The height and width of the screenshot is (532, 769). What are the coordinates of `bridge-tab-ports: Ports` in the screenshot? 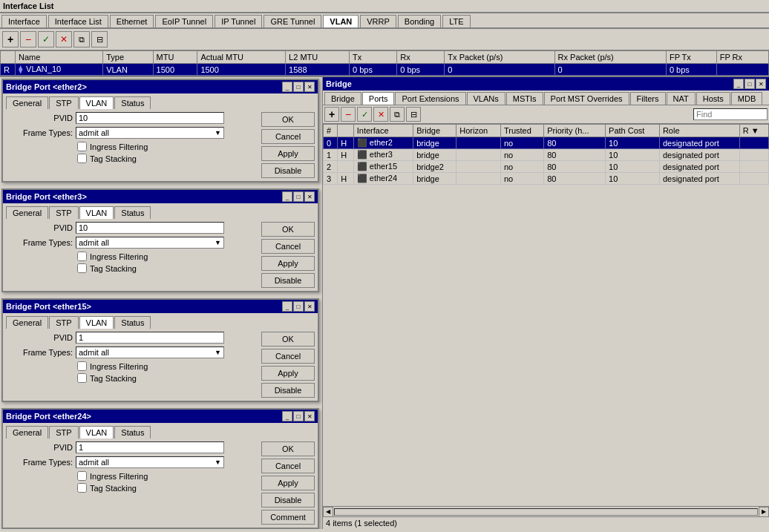 It's located at (379, 98).